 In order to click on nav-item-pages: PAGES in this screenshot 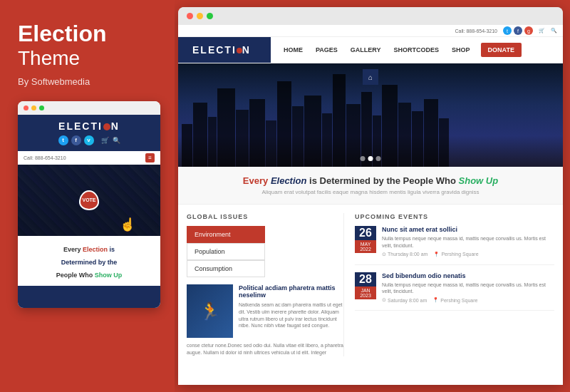, I will do `click(326, 50)`.